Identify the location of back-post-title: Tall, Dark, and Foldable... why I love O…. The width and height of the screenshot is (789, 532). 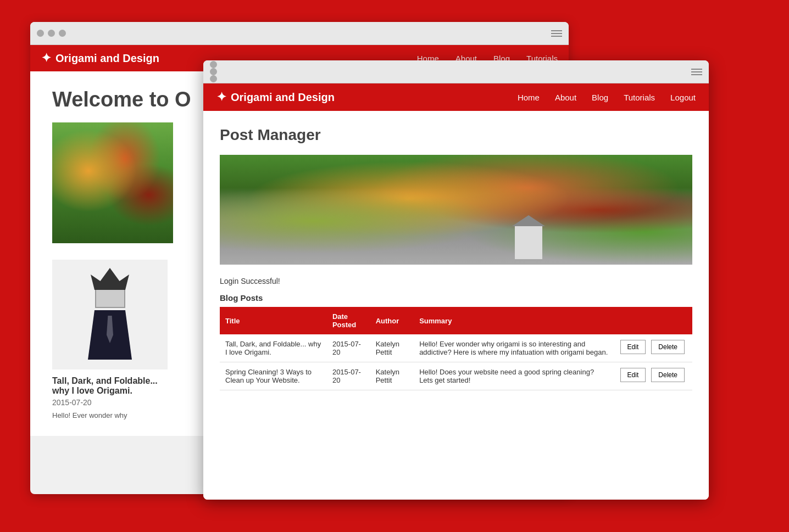
(110, 386).